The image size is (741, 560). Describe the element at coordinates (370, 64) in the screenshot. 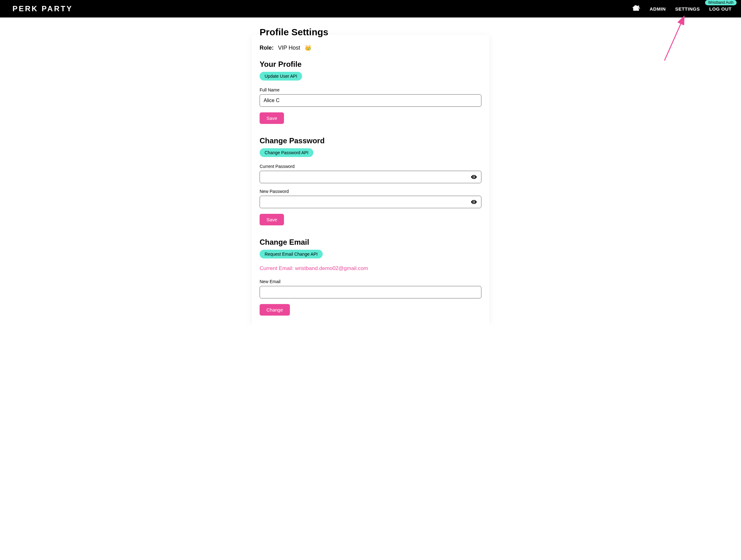

I see `profile-heading: Your Profile` at that location.